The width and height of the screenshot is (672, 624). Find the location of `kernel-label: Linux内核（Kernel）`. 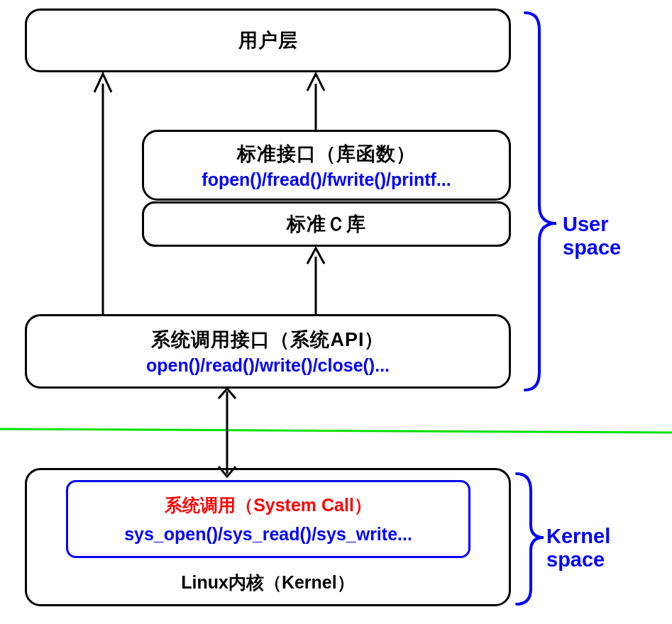

kernel-label: Linux内核（Kernel） is located at coordinates (268, 583).